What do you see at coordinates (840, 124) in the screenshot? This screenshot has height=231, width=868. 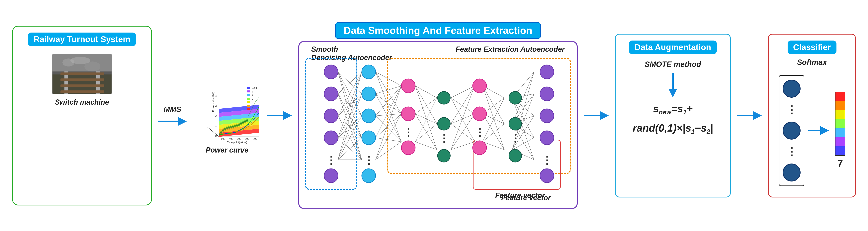 I see `colorbar` at bounding box center [840, 124].